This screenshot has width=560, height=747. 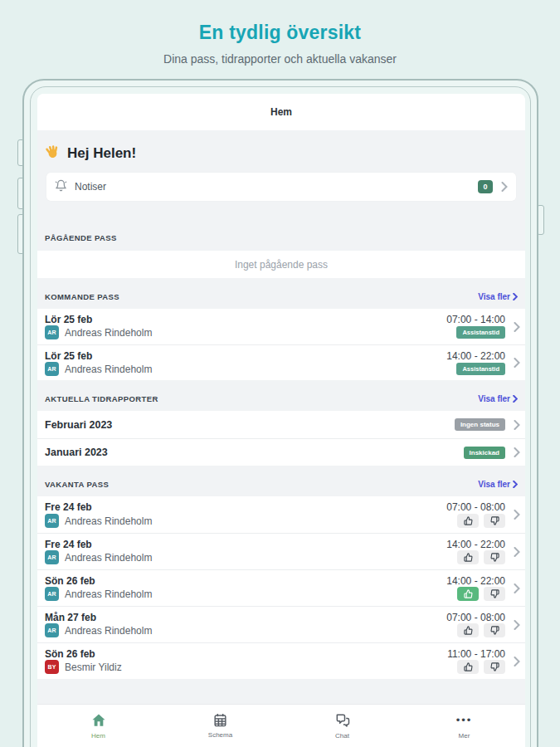 I want to click on shift-date: Lör 25 feb, so click(x=68, y=320).